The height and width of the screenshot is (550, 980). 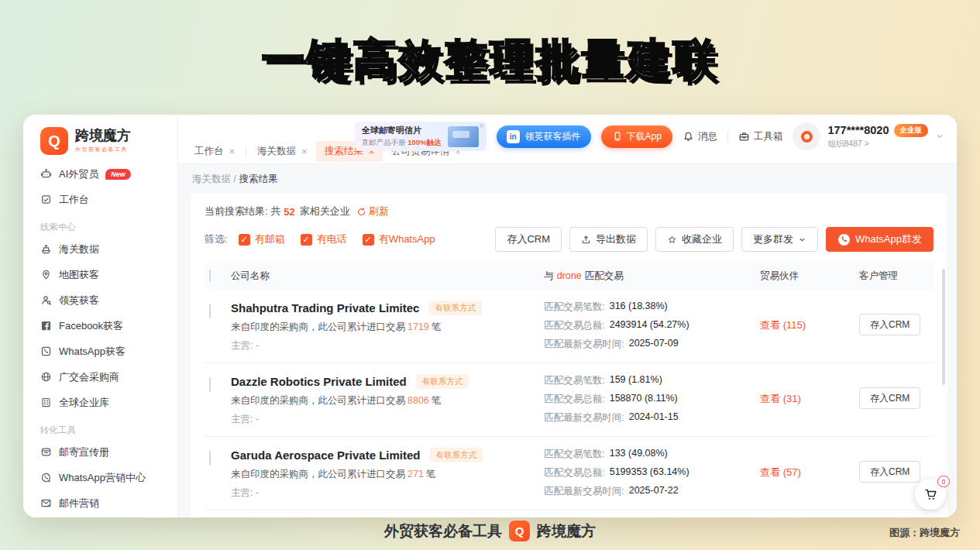 I want to click on sidebar-item-label: Facebook获客, so click(x=91, y=326).